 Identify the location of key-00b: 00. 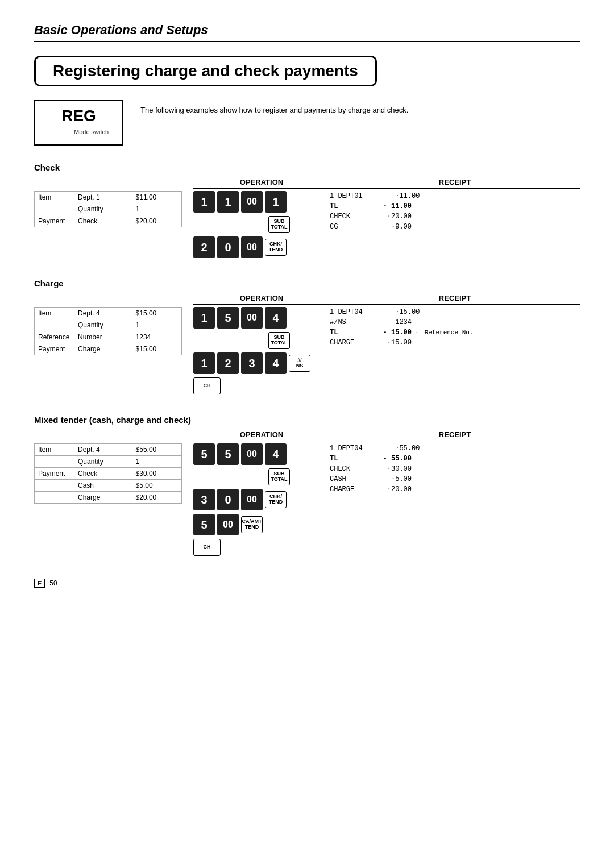
(252, 247).